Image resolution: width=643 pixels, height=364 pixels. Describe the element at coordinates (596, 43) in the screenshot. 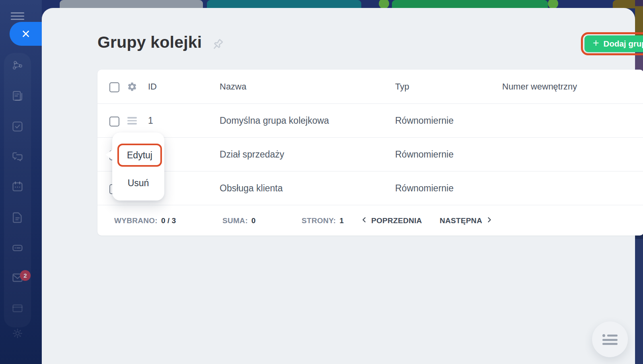

I see `plus-icon: +` at that location.